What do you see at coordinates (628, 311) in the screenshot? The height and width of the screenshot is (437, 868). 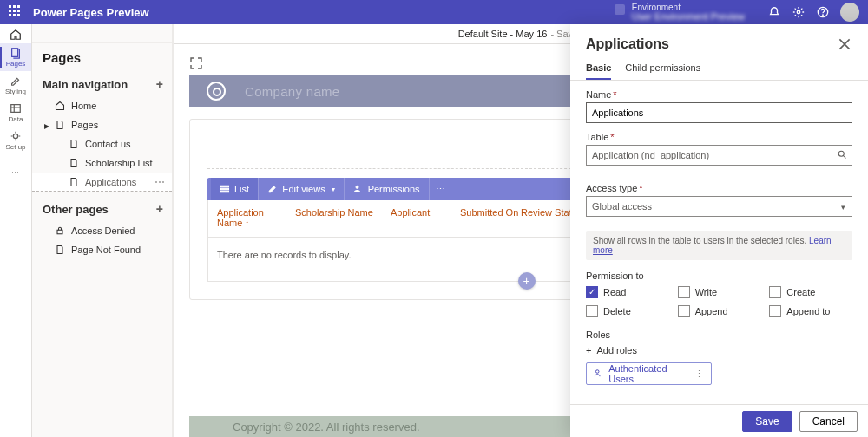 I see `perm-delete: Delete` at bounding box center [628, 311].